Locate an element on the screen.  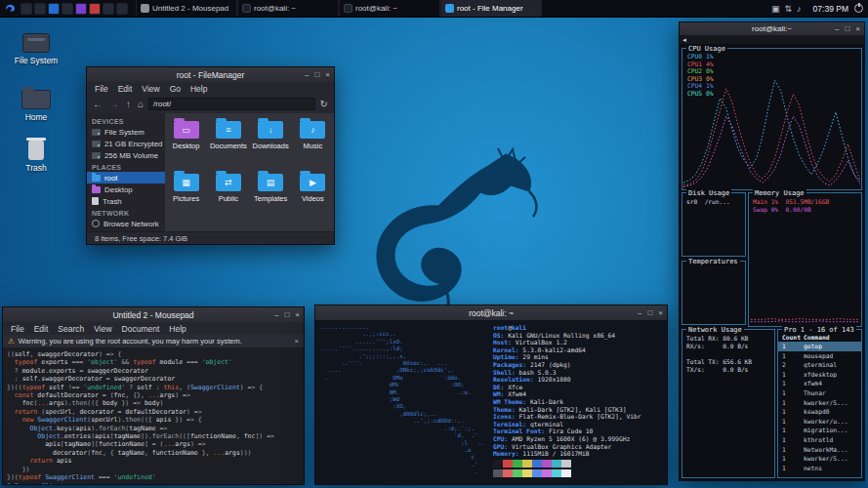
process-row: 1NetworkMa... is located at coordinates (820, 450).